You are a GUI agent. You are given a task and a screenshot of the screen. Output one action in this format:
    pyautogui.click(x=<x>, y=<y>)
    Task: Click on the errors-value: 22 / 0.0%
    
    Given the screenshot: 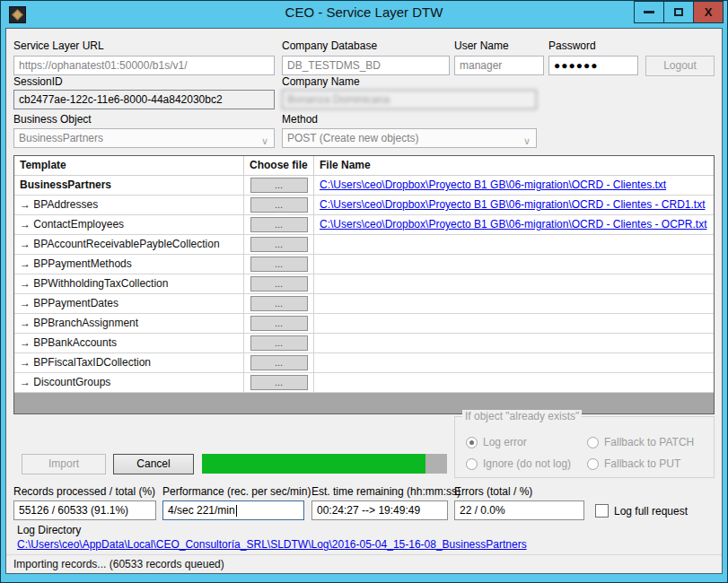 What is the action you would take?
    pyautogui.click(x=519, y=510)
    